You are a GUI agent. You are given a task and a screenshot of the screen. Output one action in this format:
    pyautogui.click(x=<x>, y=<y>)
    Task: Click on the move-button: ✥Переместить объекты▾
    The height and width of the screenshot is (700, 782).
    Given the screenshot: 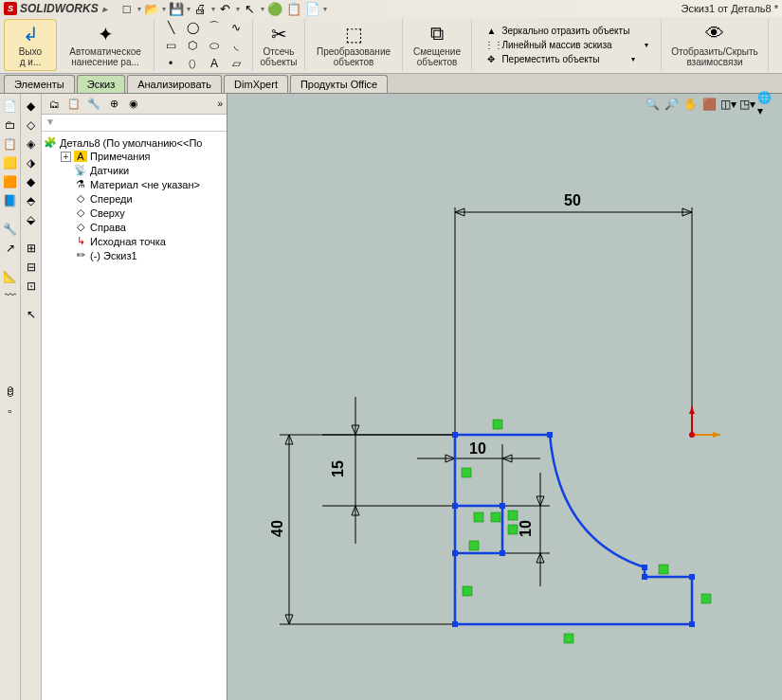 What is the action you would take?
    pyautogui.click(x=566, y=59)
    